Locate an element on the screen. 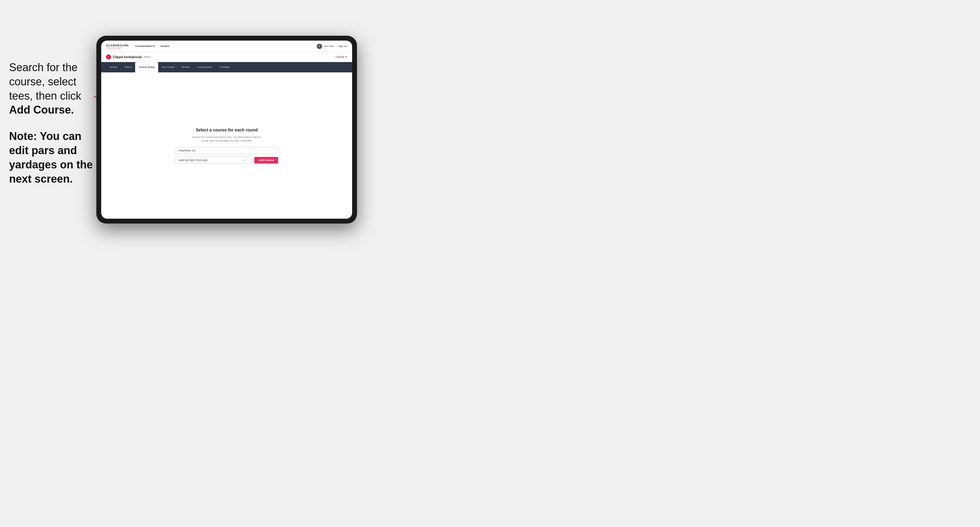  tab-tee-groups: Tee Groups is located at coordinates (168, 67).